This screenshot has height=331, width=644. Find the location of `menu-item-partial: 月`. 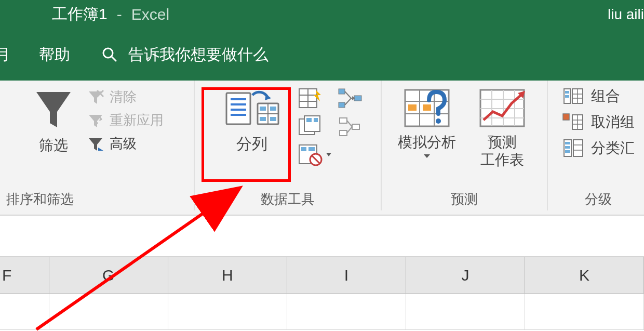

menu-item-partial: 月 is located at coordinates (5, 55).